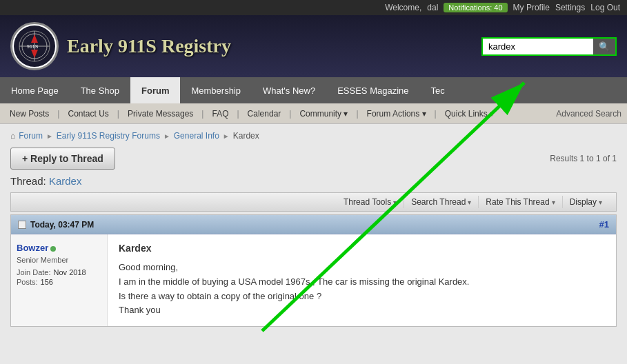  Describe the element at coordinates (606, 8) in the screenshot. I see `log-out-link: Log Out` at that location.